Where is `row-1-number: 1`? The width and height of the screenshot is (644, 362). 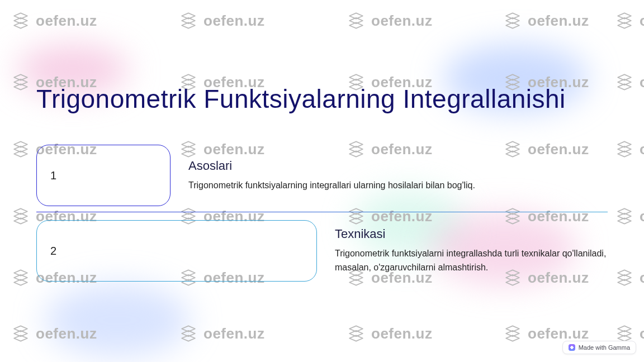 row-1-number: 1 is located at coordinates (54, 175).